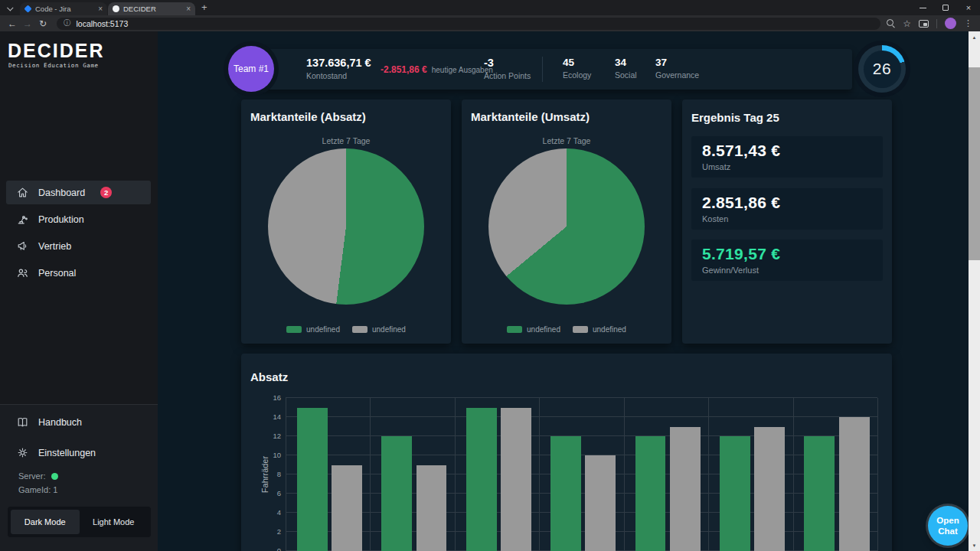  What do you see at coordinates (787, 222) in the screenshot?
I see `ergebnis-card: Ergebnis Tag 25 8.571,43 € Umsatz 2.851,…` at bounding box center [787, 222].